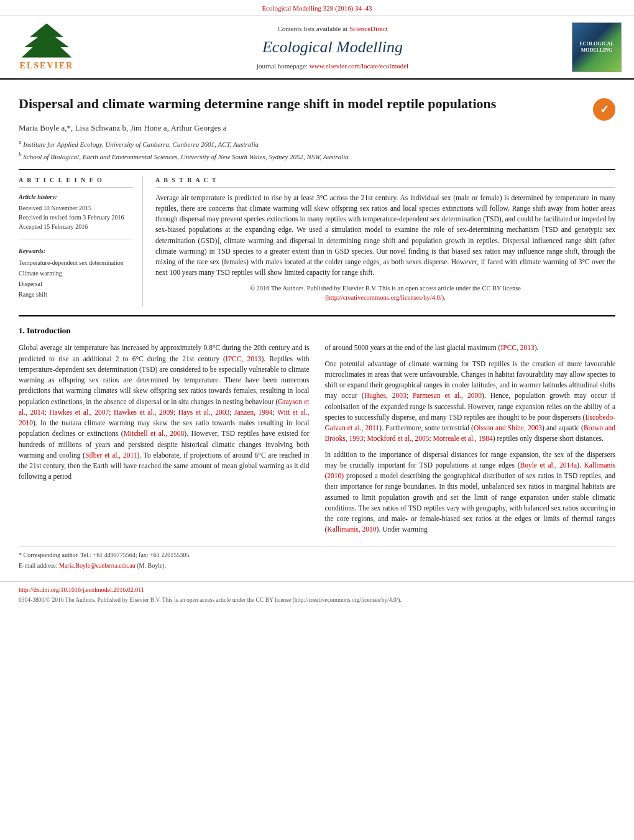  I want to click on doi-line: http://dx.doi.org/10.1016/j.ecolmodel.20…, so click(317, 590).